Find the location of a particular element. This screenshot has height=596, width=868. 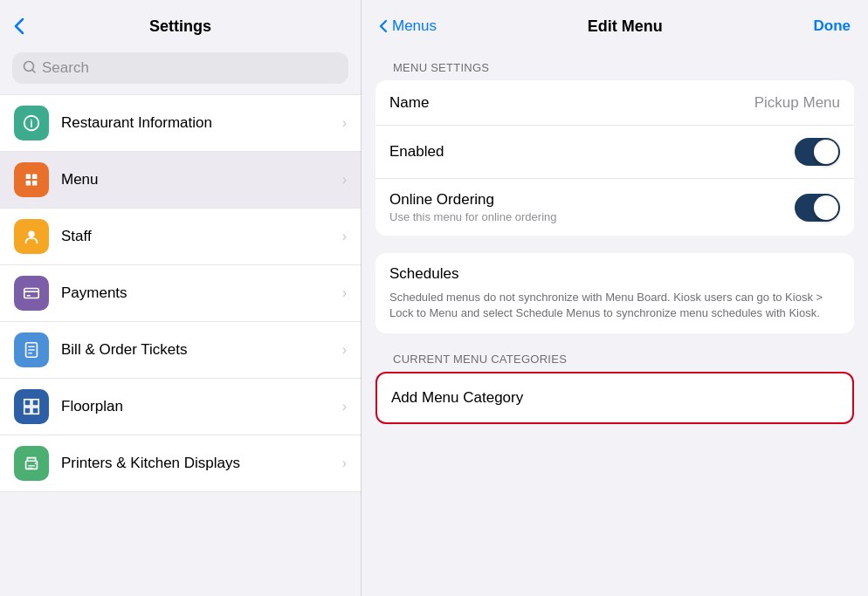

online-ordering-toggle is located at coordinates (817, 208).